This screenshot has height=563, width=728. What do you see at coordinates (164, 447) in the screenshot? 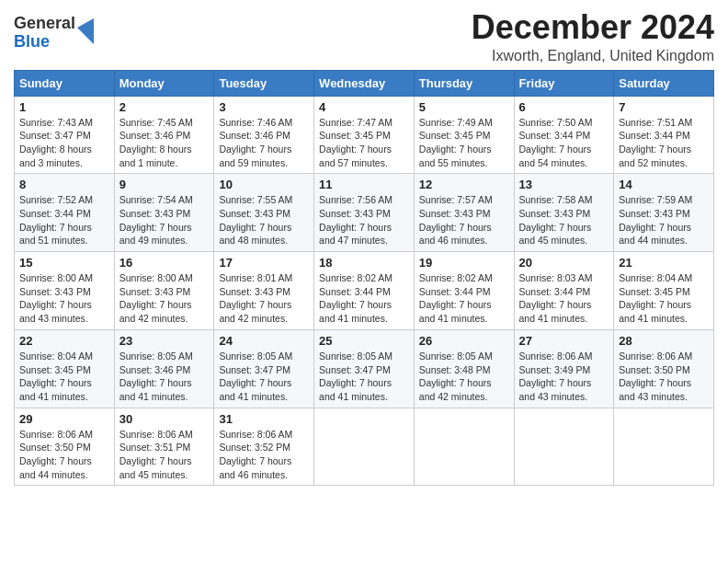
I see `calendar-cell: 30Sunrise: 8:06 AMSunset: 3:51 PMDayligh…` at bounding box center [164, 447].